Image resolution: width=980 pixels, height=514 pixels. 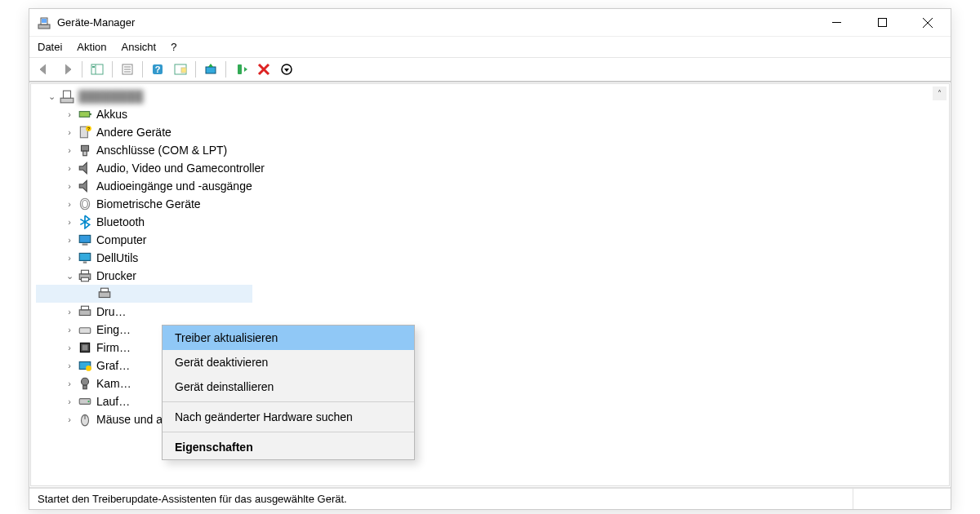 I want to click on camera-icon, so click(x=85, y=383).